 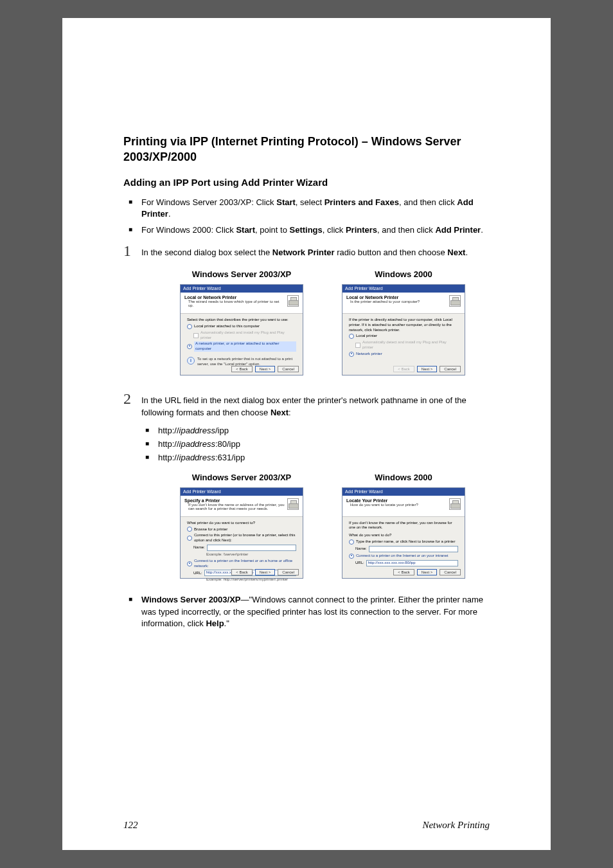 What do you see at coordinates (456, 826) in the screenshot?
I see `section-name: Network Printing` at bounding box center [456, 826].